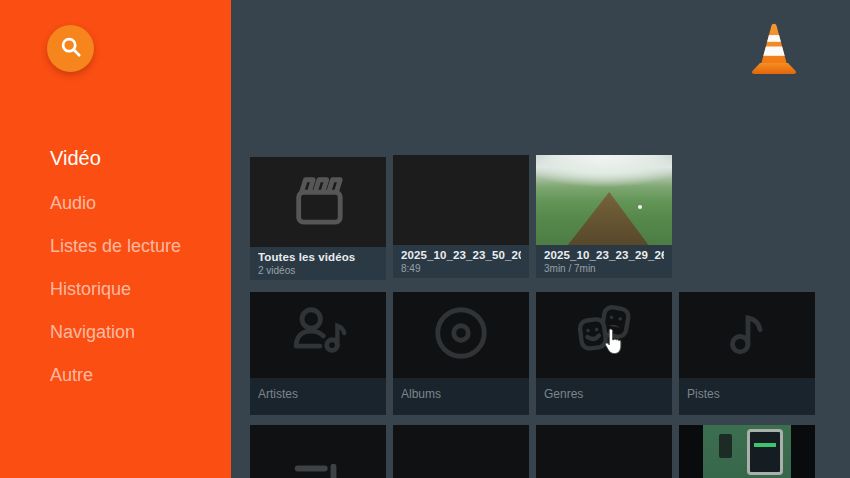 The image size is (850, 478). Describe the element at coordinates (318, 335) in the screenshot. I see `artist-icon` at that location.